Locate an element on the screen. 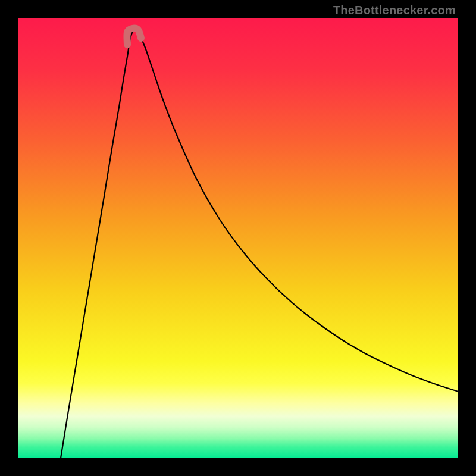 The width and height of the screenshot is (476, 476). watermark-text: TheBottlenecker.com is located at coordinates (394, 11).